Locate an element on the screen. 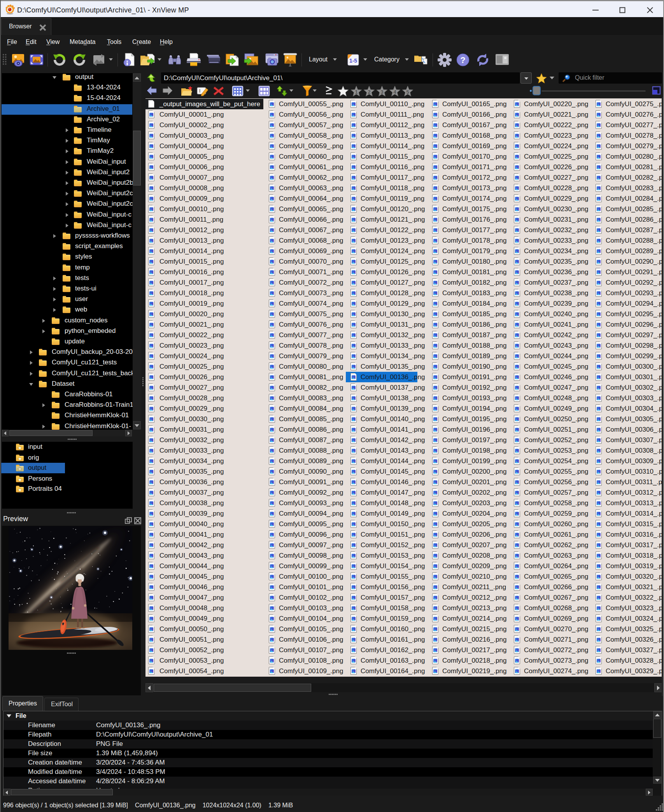 The height and width of the screenshot is (812, 664). svg-text: 1-5 is located at coordinates (353, 61).